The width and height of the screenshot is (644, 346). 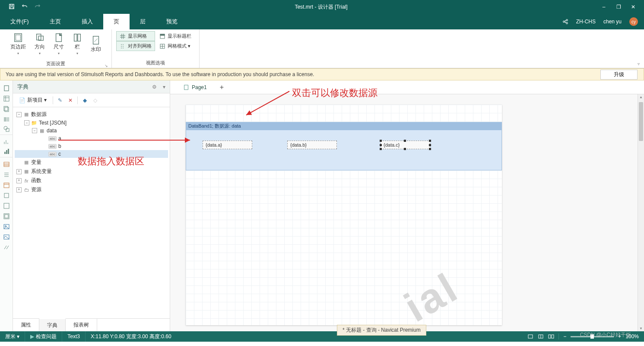 I want to click on ribbon-collapse-icon: ▿, so click(x=638, y=64).